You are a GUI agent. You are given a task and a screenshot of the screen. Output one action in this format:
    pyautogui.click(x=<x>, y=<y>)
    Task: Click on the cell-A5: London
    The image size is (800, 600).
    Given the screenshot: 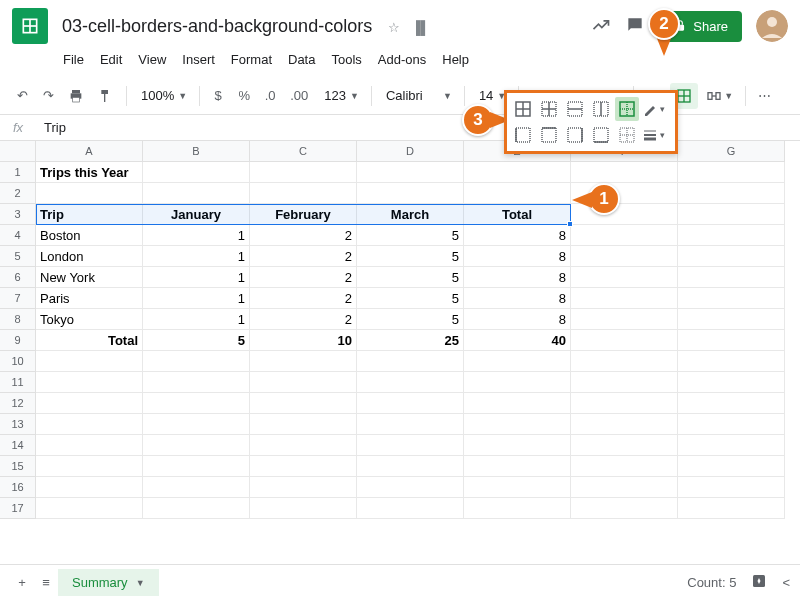 What is the action you would take?
    pyautogui.click(x=90, y=256)
    